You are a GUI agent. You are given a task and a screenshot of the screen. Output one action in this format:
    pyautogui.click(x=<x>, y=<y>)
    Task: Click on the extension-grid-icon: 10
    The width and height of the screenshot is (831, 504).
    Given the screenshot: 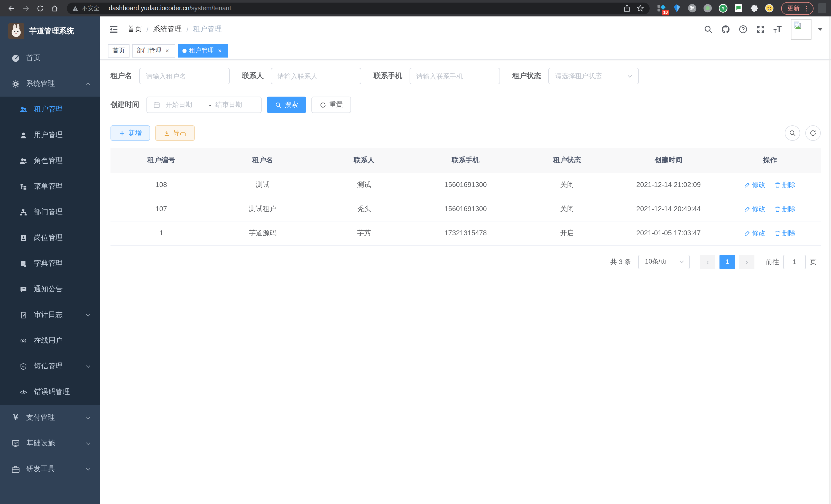 What is the action you would take?
    pyautogui.click(x=661, y=8)
    